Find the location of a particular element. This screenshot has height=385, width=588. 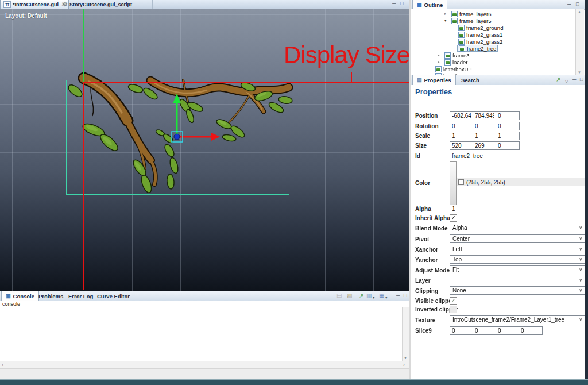

outline-item-frame2_ground: frame2_ground is located at coordinates (493, 28).